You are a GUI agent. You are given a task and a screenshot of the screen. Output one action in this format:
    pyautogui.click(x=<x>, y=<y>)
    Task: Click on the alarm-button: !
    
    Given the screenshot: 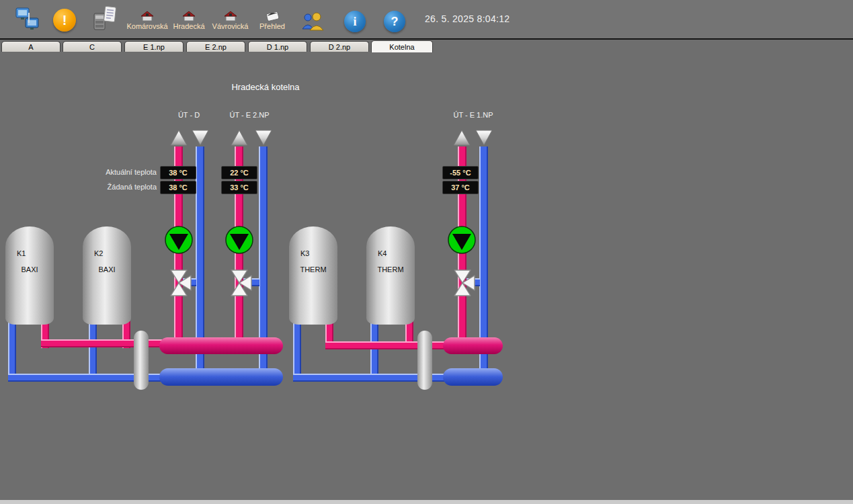 What is the action you would take?
    pyautogui.click(x=66, y=20)
    